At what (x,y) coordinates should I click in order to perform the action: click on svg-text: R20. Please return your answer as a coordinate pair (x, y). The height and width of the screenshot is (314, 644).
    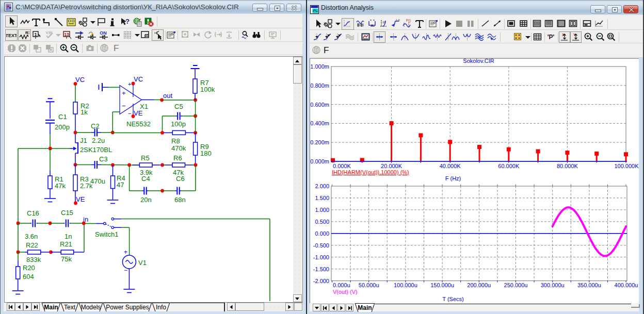
    Looking at the image, I should click on (29, 268).